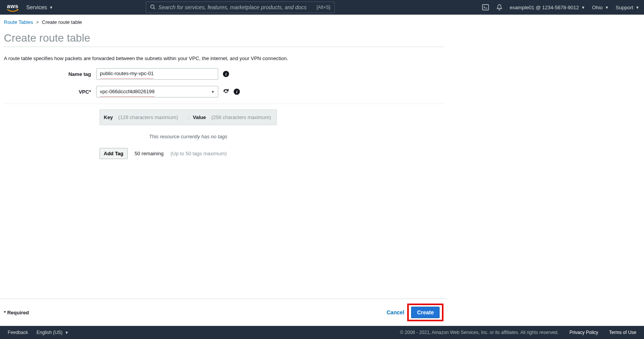 This screenshot has width=644, height=339. What do you see at coordinates (425, 312) in the screenshot?
I see `create-highlight: Create` at bounding box center [425, 312].